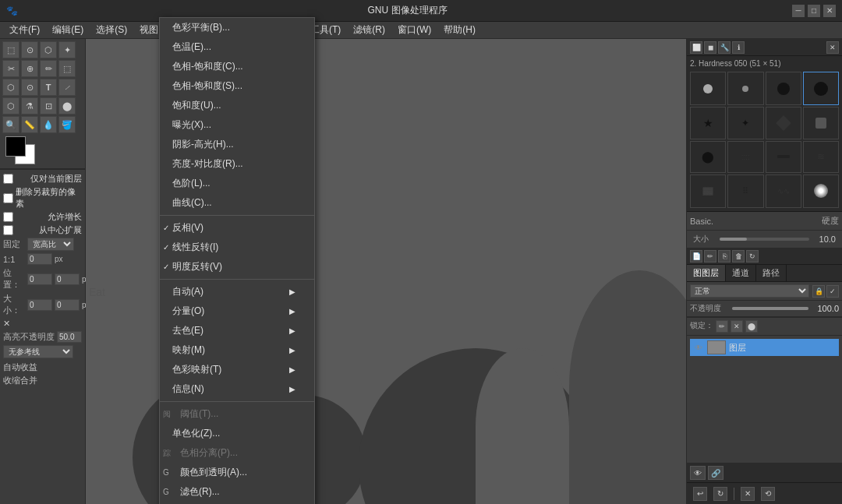 The height and width of the screenshot is (504, 842). Describe the element at coordinates (30, 87) in the screenshot. I see `tool-align: ⊙` at that location.